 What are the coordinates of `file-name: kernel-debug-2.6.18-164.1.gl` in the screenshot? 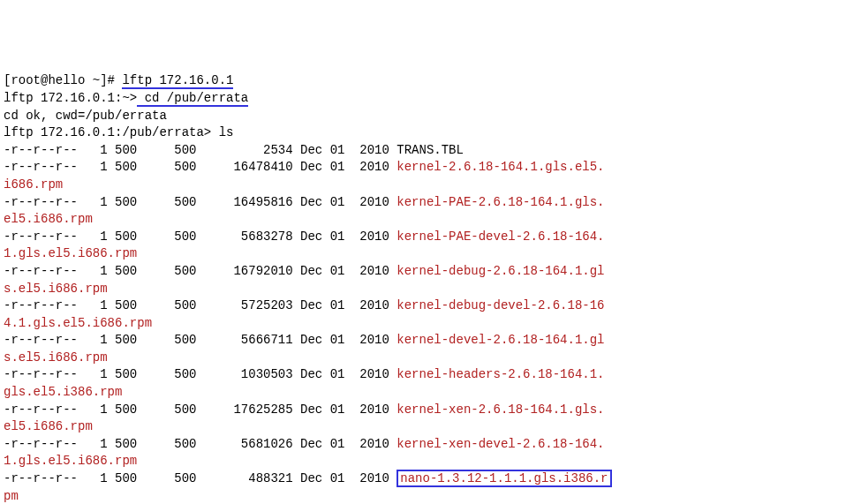 It's located at (500, 271).